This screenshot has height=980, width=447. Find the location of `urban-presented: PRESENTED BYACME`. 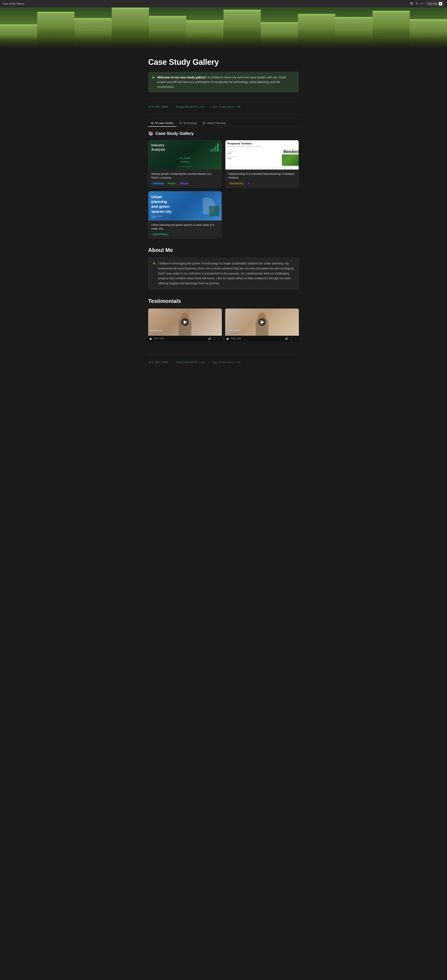

urban-presented: PRESENTED BYACME is located at coordinates (157, 217).